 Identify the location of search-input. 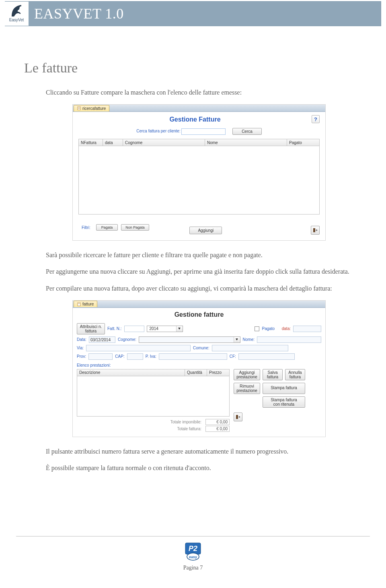
(203, 132).